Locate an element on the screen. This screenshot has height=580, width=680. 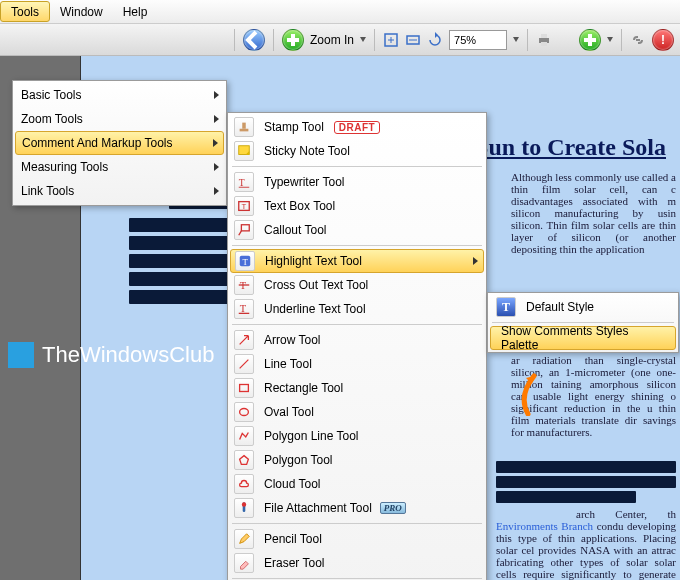
text-box-tool-item: TText Box Tool is located at coordinates (357, 206).